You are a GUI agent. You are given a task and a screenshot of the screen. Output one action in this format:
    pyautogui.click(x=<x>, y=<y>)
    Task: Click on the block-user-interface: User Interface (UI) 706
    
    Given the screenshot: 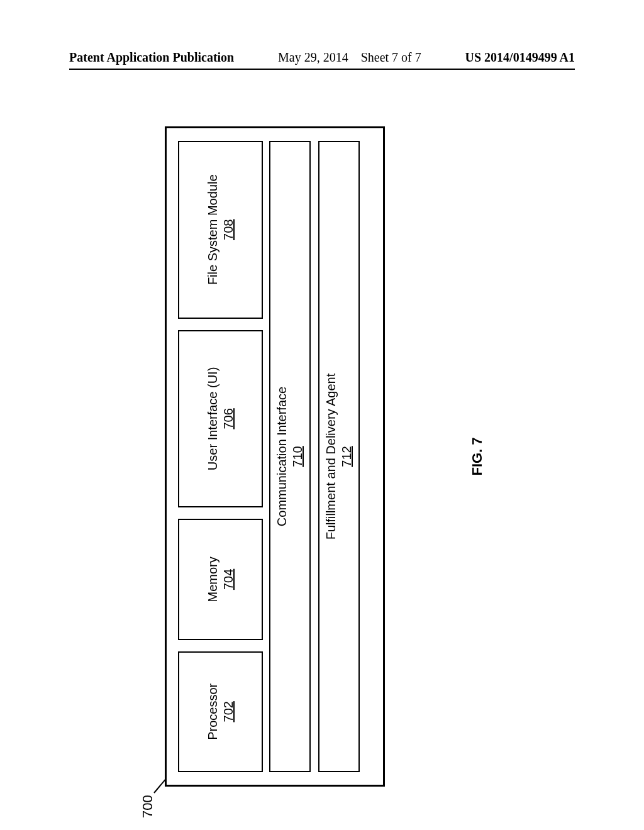 What is the action you would take?
    pyautogui.click(x=220, y=419)
    